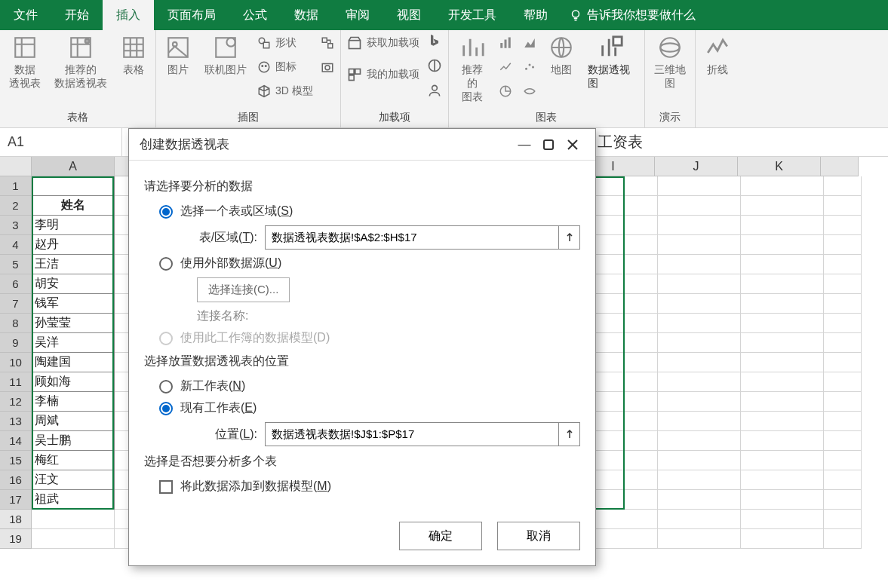  What do you see at coordinates (370, 487) in the screenshot?
I see `opt-add-to-model: 将此数据添加到数据模型(M)` at bounding box center [370, 487].